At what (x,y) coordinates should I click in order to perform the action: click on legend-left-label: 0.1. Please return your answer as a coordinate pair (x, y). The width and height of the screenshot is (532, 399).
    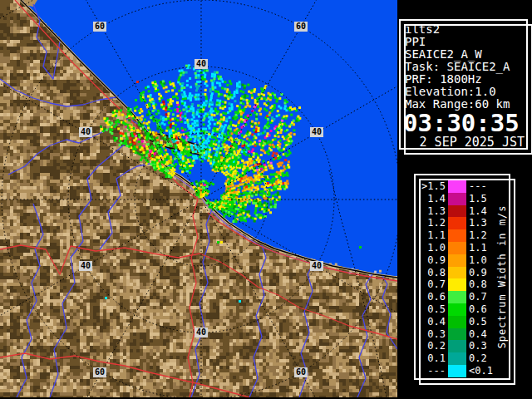
    Looking at the image, I should click on (434, 359).